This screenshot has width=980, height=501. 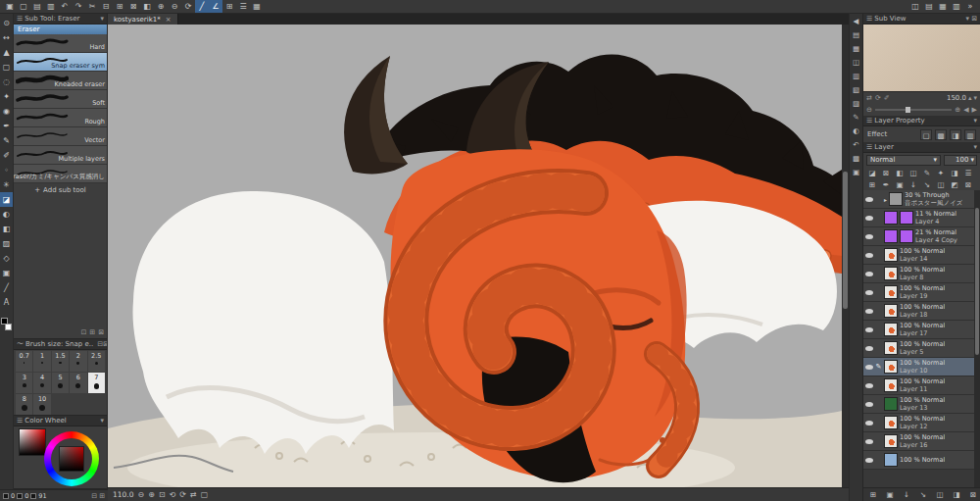 What do you see at coordinates (890, 494) in the screenshot?
I see `new-folder-icon: ▣` at bounding box center [890, 494].